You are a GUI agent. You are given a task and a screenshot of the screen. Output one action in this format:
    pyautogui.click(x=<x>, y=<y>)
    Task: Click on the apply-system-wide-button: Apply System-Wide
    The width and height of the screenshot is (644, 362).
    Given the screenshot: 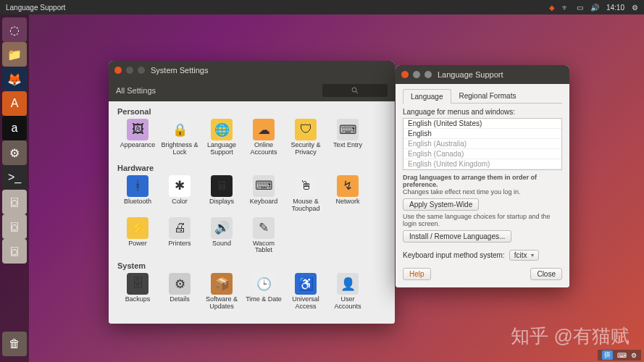 What is the action you would take?
    pyautogui.click(x=440, y=204)
    